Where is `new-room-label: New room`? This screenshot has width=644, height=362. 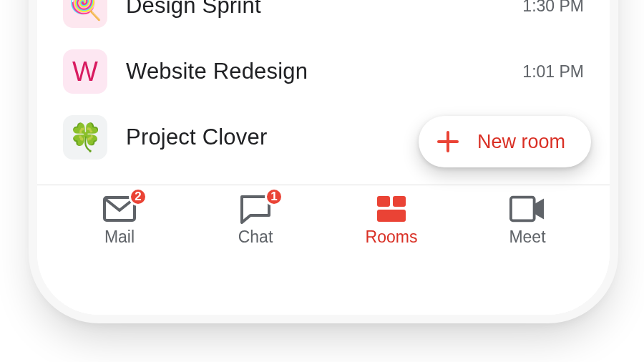
new-room-label: New room is located at coordinates (521, 142).